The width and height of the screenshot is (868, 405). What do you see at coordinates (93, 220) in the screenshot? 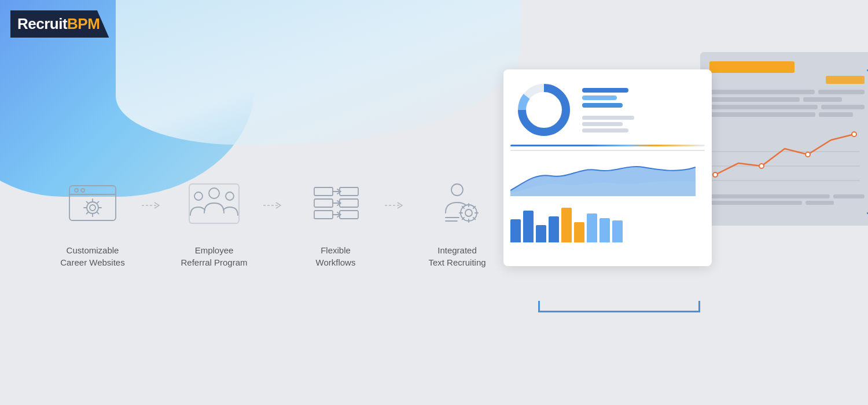
I see `feature-career-websites: Customizable Career Websites` at bounding box center [93, 220].